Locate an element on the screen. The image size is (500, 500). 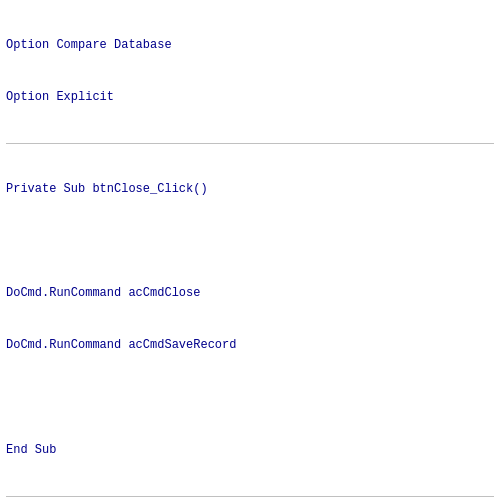
code-line: End Sub is located at coordinates (250, 450).